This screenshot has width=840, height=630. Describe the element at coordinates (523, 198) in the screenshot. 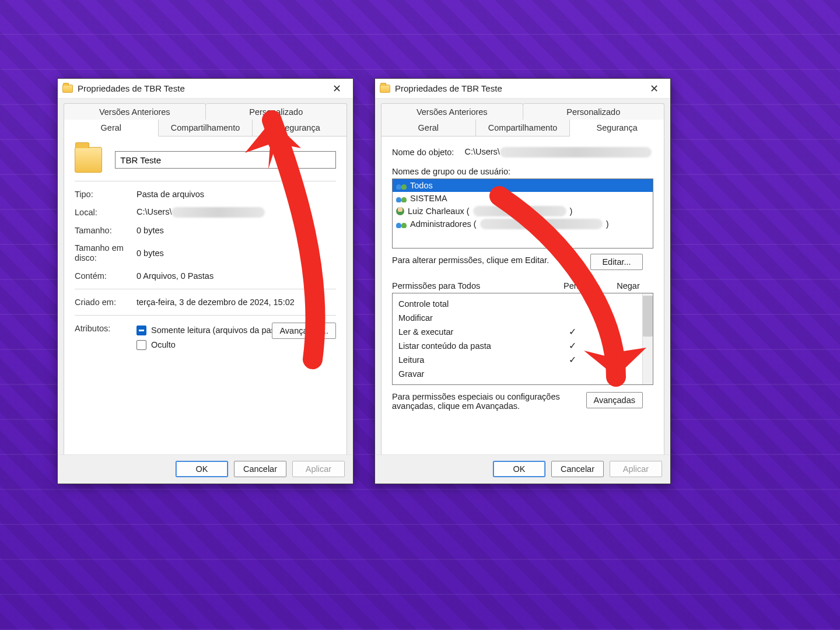

I see `list-item: SISTEMA` at that location.